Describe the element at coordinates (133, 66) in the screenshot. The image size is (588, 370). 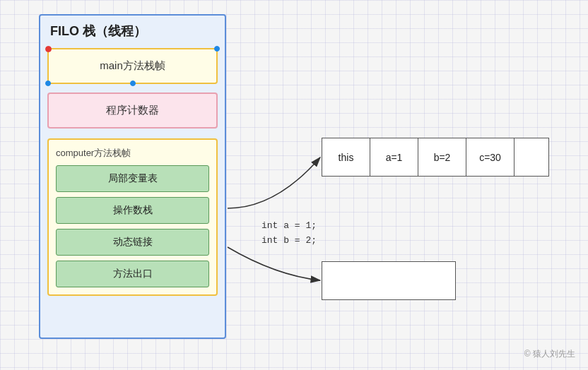
I see `main-frame: main方法栈帧` at that location.